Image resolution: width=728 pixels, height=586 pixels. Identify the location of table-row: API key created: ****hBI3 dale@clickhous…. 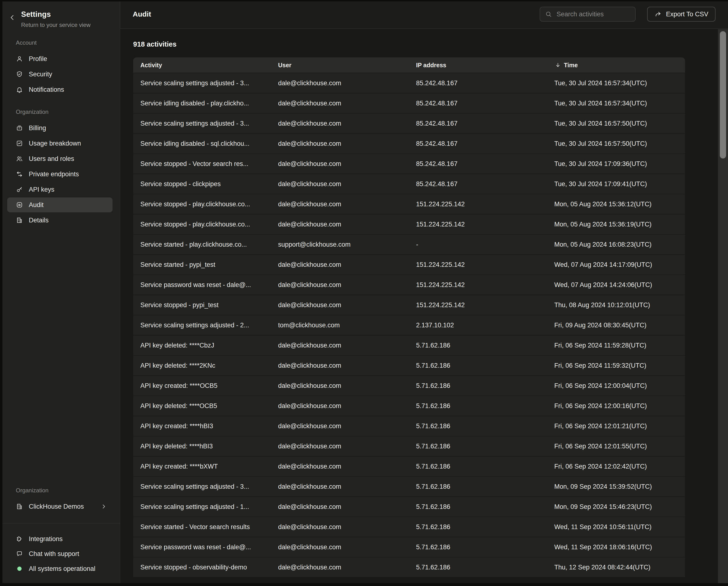
(409, 426).